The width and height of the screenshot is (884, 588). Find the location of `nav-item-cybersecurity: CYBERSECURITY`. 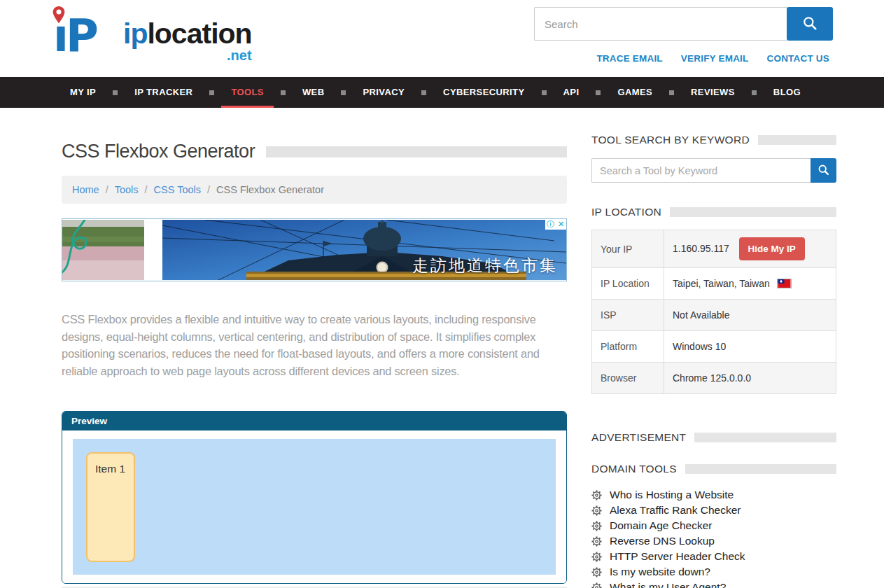

nav-item-cybersecurity: CYBERSECURITY is located at coordinates (484, 92).